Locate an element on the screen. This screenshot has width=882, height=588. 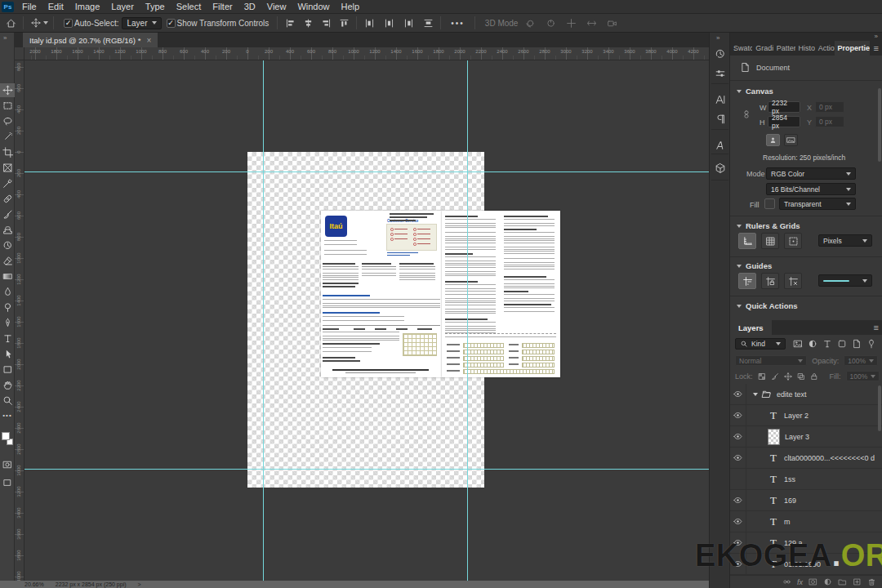
quick-mask-icon is located at coordinates (7, 464).